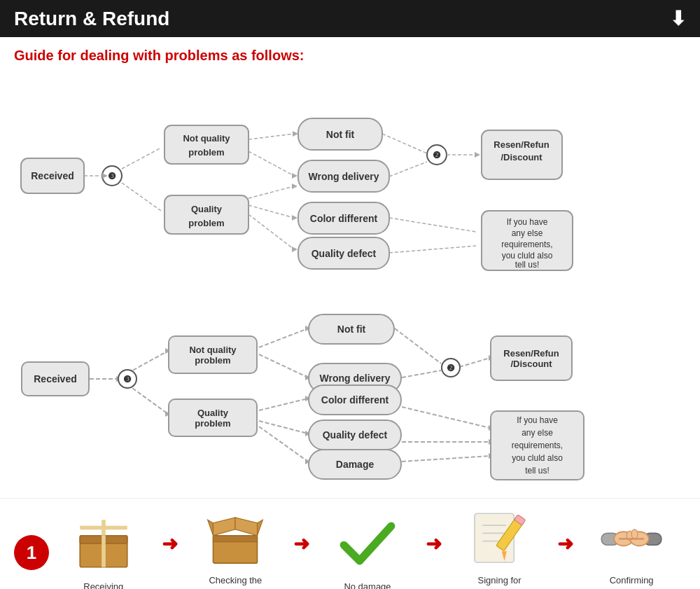  What do you see at coordinates (531, 359) in the screenshot?
I see `result1-label: Resen/Refun /Discount` at bounding box center [531, 359].